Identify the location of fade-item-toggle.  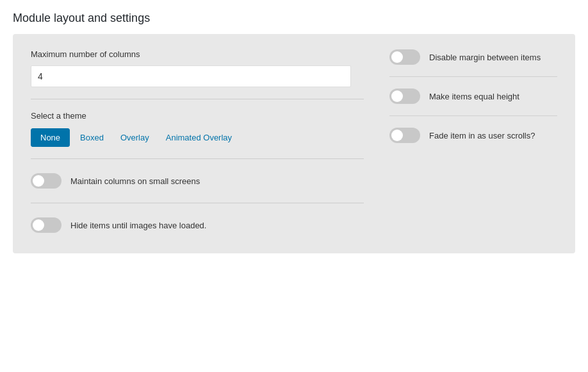
(405, 135).